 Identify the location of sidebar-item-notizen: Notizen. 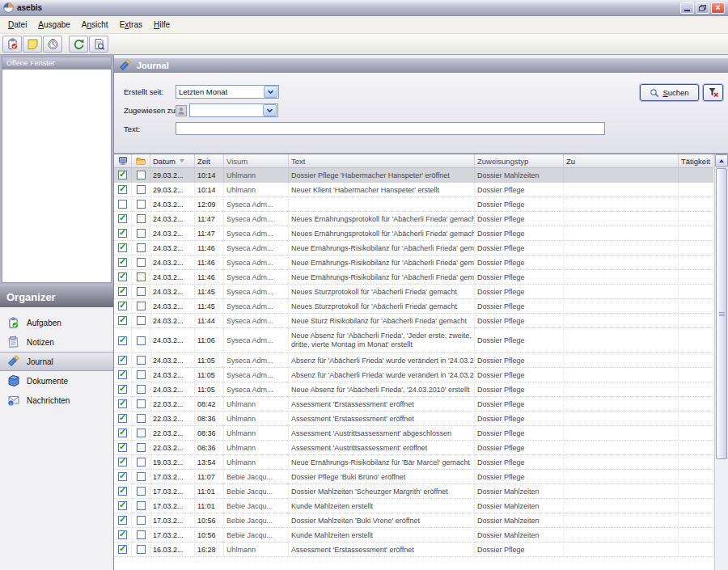
(57, 342).